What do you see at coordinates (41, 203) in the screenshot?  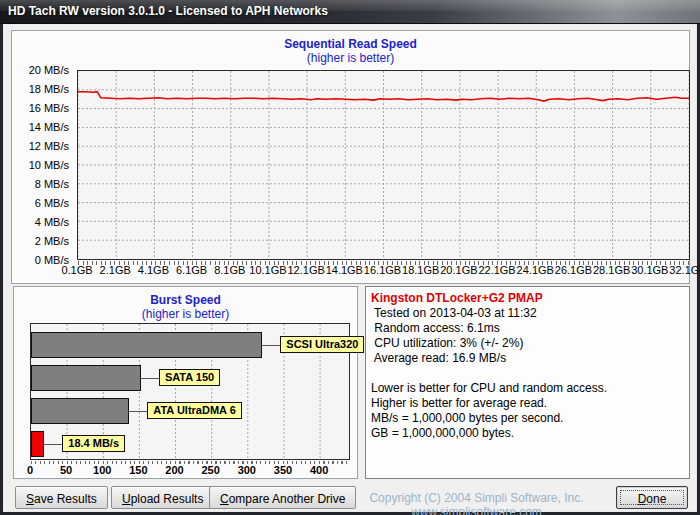 I see `seq-y-tick-label: 6 MB/s` at bounding box center [41, 203].